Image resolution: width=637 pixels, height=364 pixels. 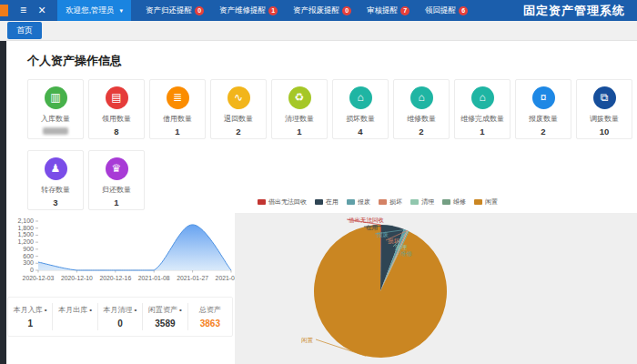 What do you see at coordinates (25, 235) in the screenshot?
I see `svg-text: 1,500` at bounding box center [25, 235].